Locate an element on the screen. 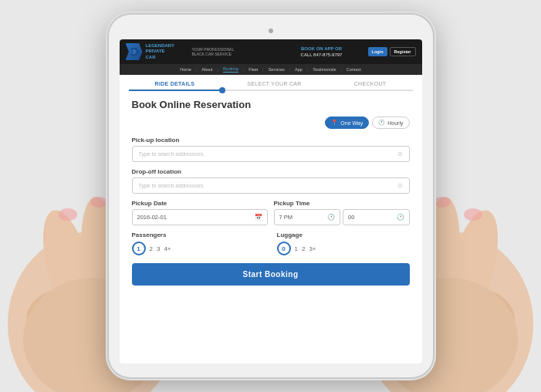  nav-buttons: Login Register is located at coordinates (392, 52).